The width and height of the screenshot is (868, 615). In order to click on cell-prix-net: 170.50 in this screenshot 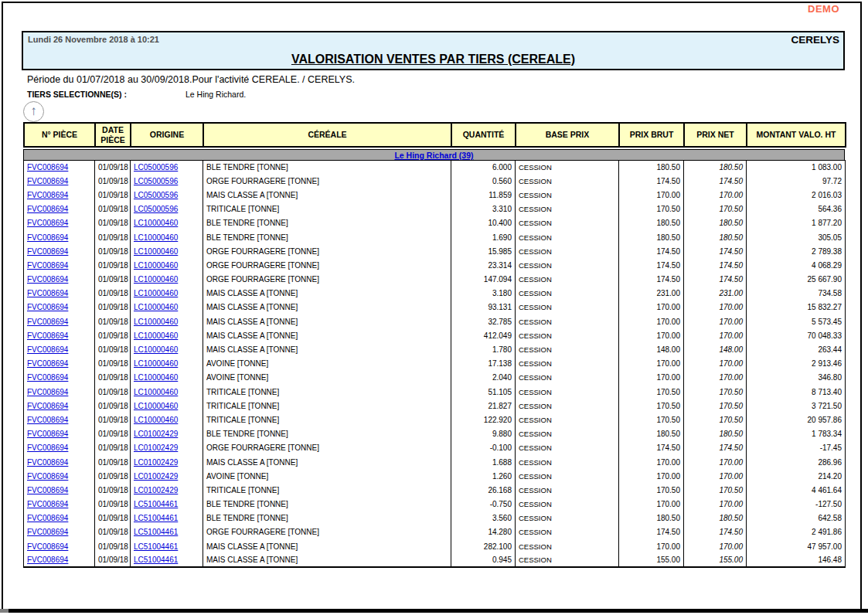, I will do `click(716, 420)`.